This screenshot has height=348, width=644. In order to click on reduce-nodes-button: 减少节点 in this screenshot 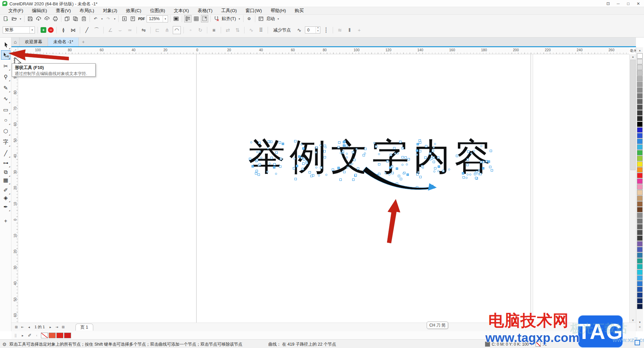, I will do `click(282, 30)`.